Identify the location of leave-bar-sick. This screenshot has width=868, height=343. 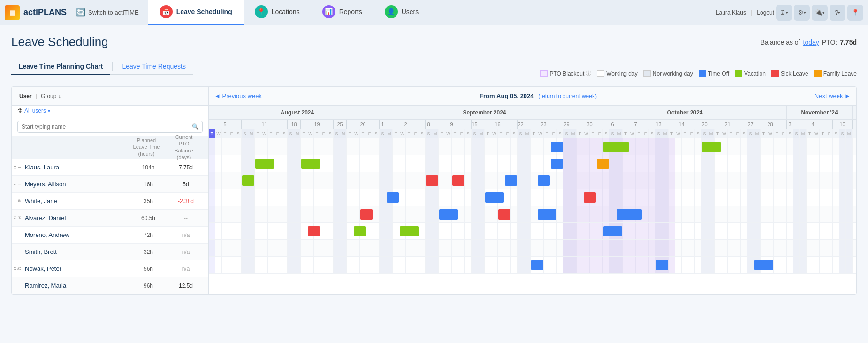
(504, 214).